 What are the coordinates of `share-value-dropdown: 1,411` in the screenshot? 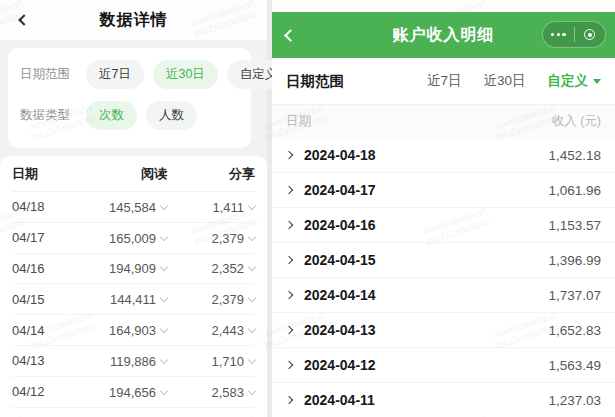 It's located at (234, 208).